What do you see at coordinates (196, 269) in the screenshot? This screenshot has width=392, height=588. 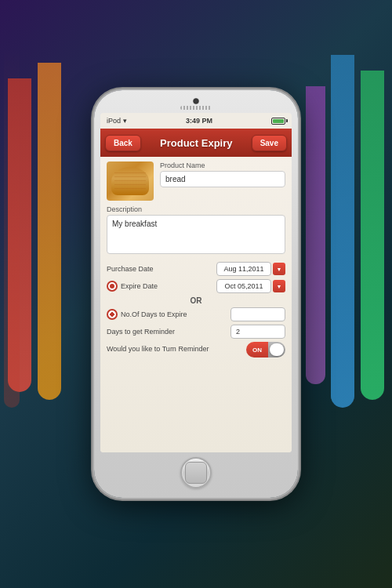 I see `purchase-date-row: Purchase Date Aug 11,2011` at bounding box center [196, 269].